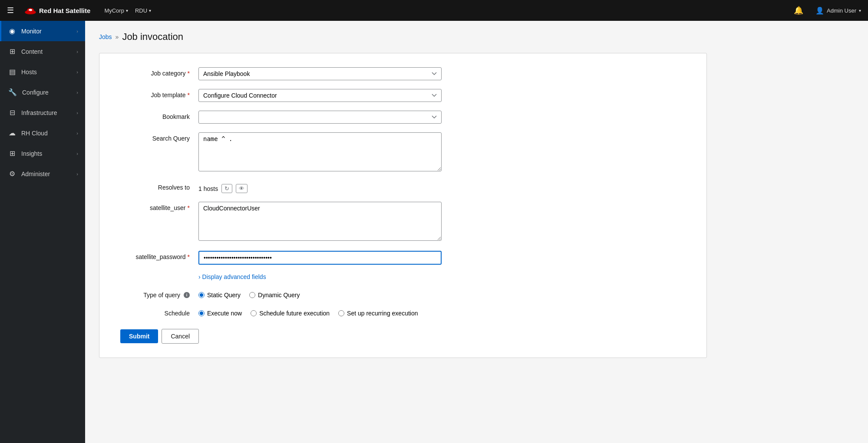  Describe the element at coordinates (159, 275) in the screenshot. I see `advanced-fields-spacer` at that location.